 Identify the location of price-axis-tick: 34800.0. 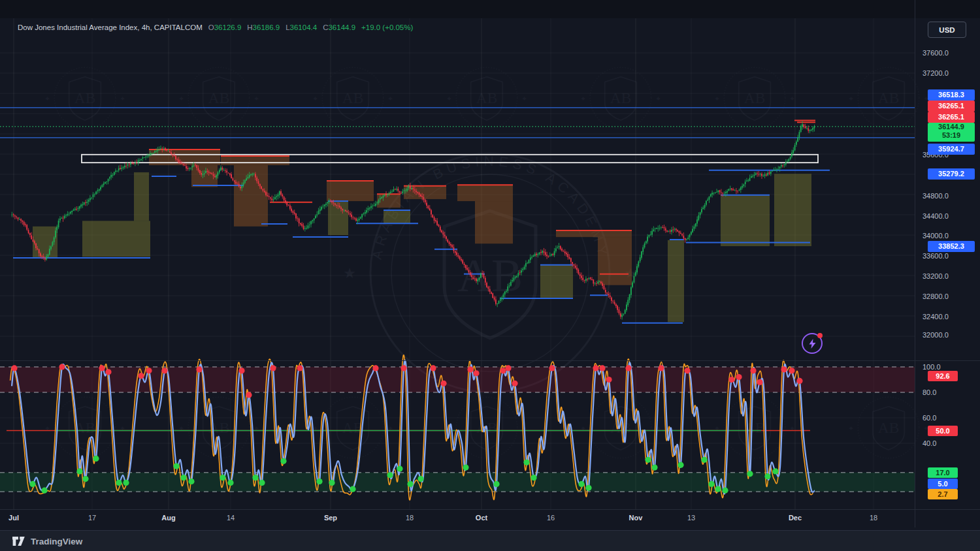
(936, 196).